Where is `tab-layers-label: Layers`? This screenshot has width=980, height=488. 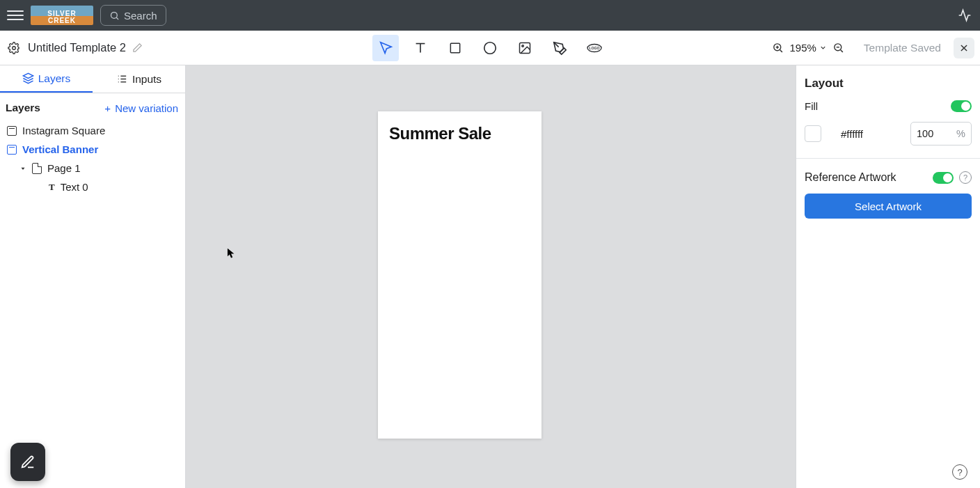
tab-layers-label: Layers is located at coordinates (54, 79).